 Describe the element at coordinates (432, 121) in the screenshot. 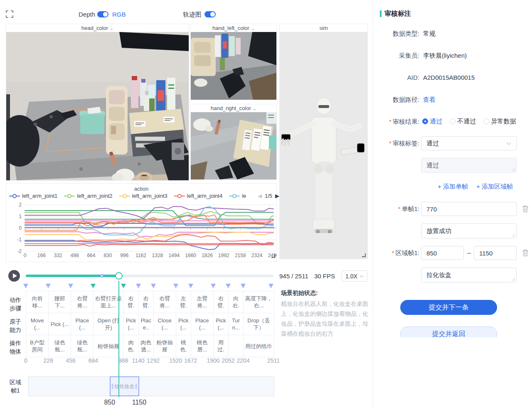

I see `radio-pass: 通过` at that location.